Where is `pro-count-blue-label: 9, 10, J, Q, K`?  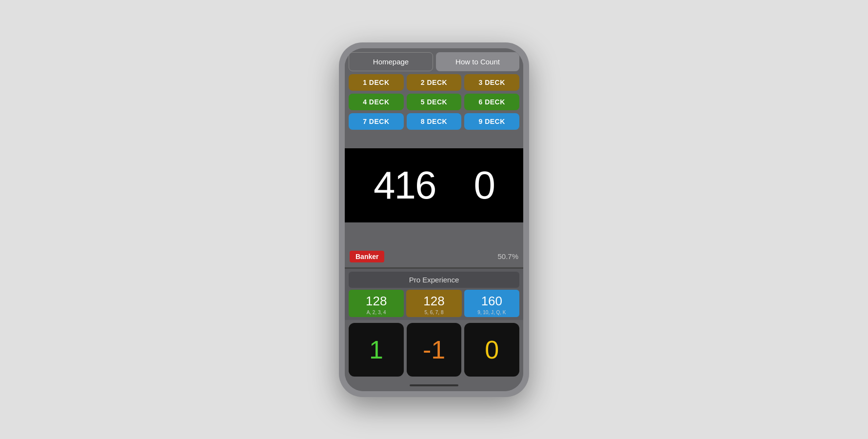
pro-count-blue-label: 9, 10, J, Q, K is located at coordinates (492, 312).